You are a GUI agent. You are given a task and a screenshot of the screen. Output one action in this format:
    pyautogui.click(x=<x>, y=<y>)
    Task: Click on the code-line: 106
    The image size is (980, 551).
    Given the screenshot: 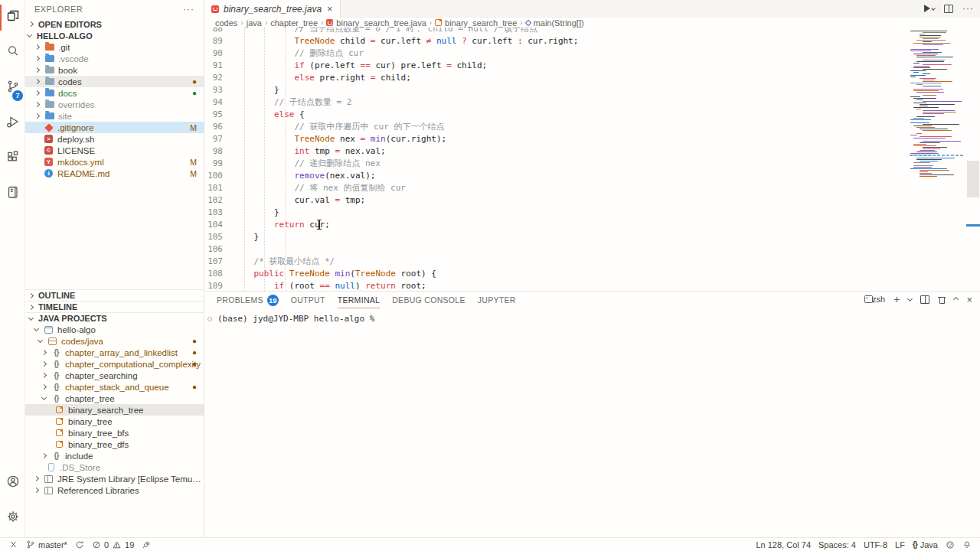 What is the action you would take?
    pyautogui.click(x=593, y=249)
    